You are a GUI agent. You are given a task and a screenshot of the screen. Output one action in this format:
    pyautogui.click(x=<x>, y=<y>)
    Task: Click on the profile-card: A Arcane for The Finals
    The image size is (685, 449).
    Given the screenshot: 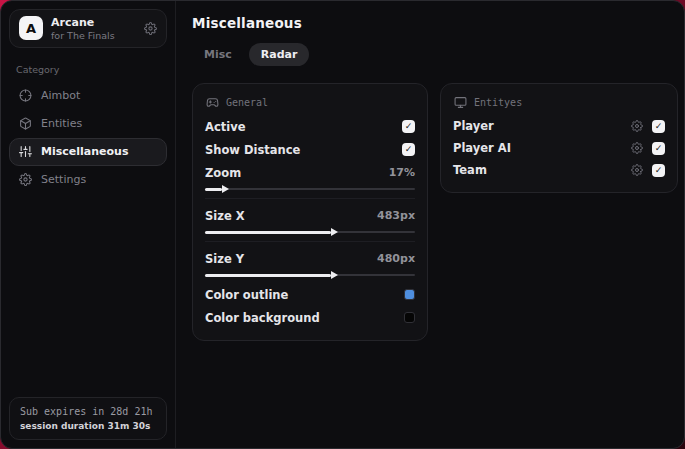 What is the action you would take?
    pyautogui.click(x=88, y=28)
    